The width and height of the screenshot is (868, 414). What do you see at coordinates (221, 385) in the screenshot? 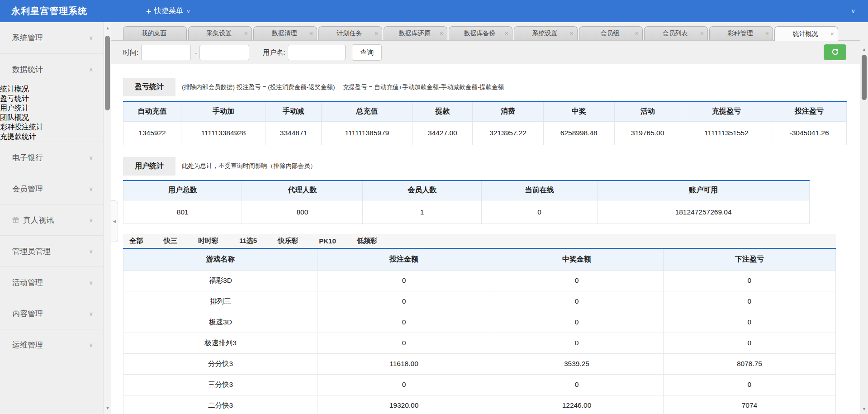
I see `game-name-cell: 三分快3` at bounding box center [221, 385].